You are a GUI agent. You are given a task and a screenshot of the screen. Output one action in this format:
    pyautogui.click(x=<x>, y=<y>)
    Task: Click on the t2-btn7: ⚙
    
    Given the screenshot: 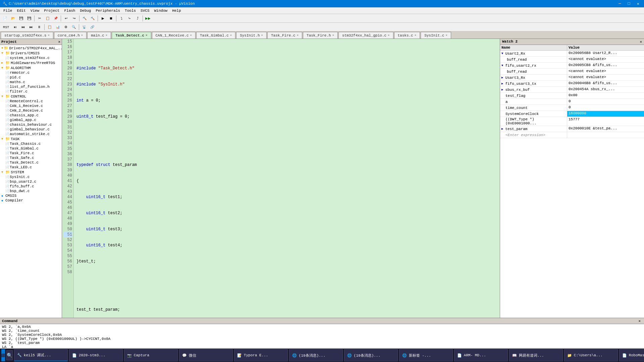 What is the action you would take?
    pyautogui.click(x=66, y=27)
    